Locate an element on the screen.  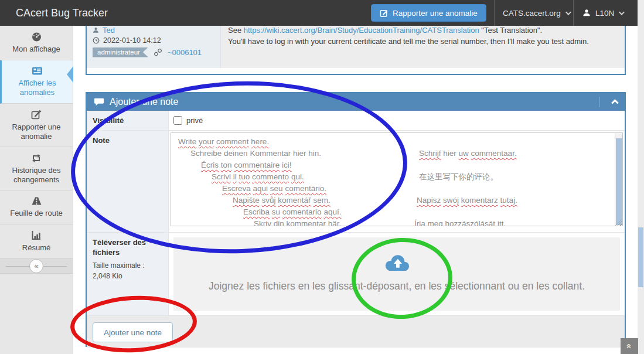
note-body: See https://wiki.cacert.org/Brain/Study/… is located at coordinates (423, 47).